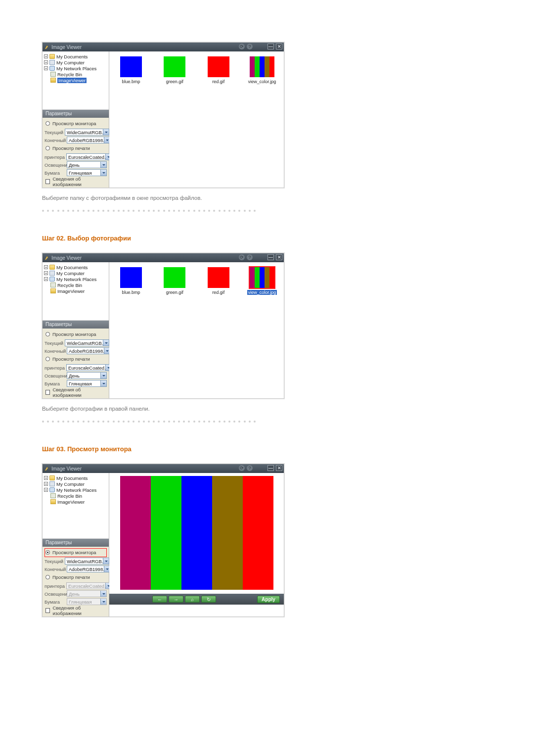 This screenshot has width=534, height=756. I want to click on thumbnail-selected: view_color.jpg, so click(262, 281).